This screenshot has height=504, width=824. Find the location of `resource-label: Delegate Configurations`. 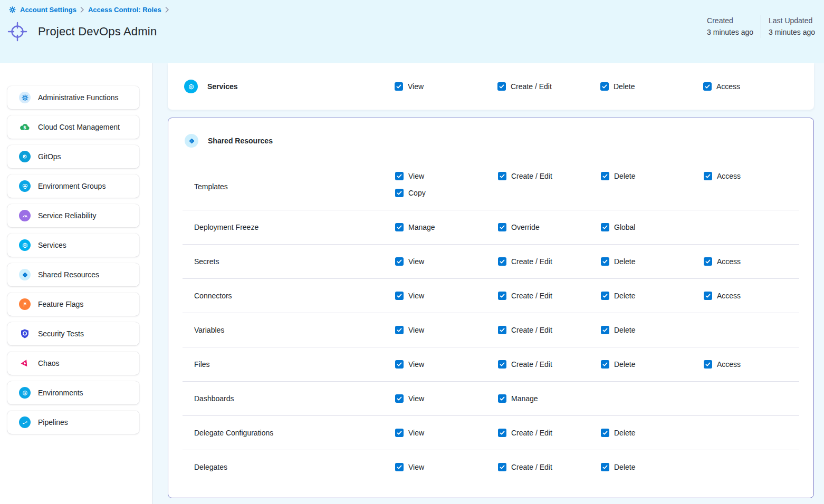

resource-label: Delegate Configurations is located at coordinates (282, 433).